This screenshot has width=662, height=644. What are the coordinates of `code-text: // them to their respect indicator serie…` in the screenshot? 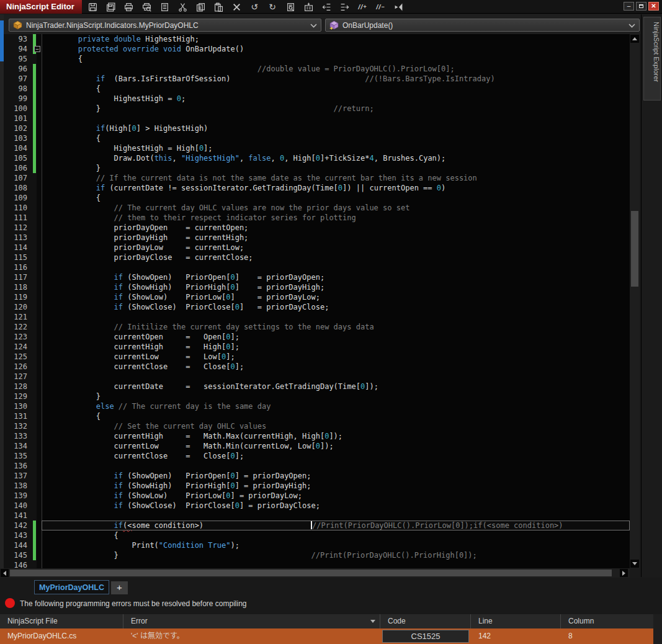 It's located at (336, 218).